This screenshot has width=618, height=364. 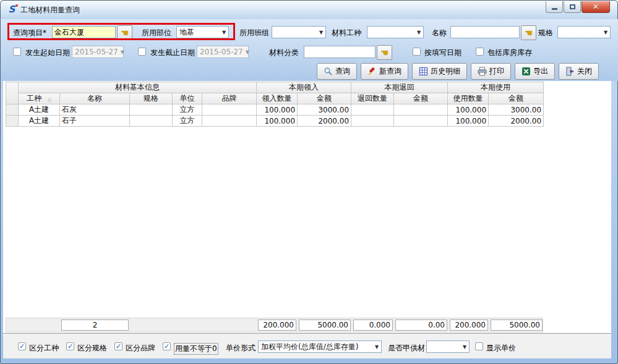 I want to click on col-header-trade: 工种△, so click(x=40, y=99).